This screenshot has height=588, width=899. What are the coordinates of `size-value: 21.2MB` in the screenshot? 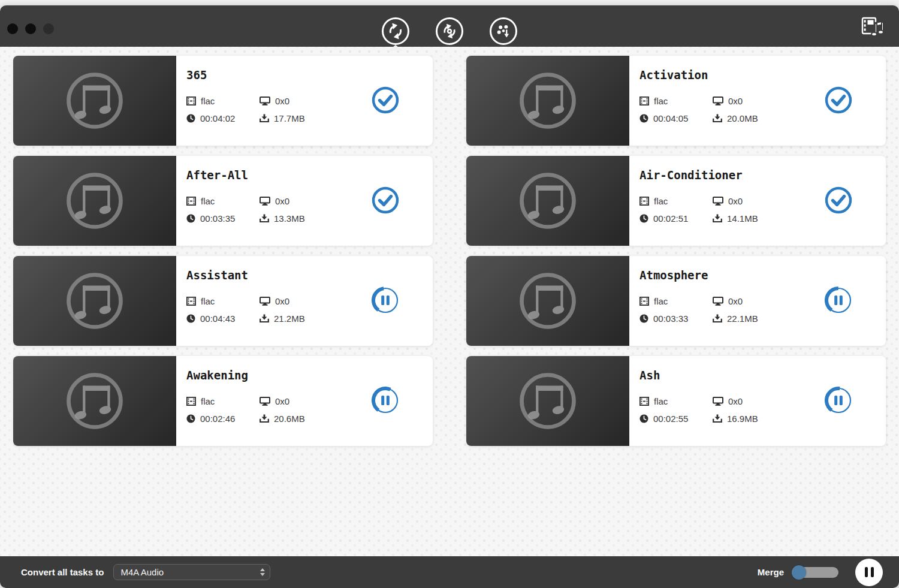 It's located at (289, 319).